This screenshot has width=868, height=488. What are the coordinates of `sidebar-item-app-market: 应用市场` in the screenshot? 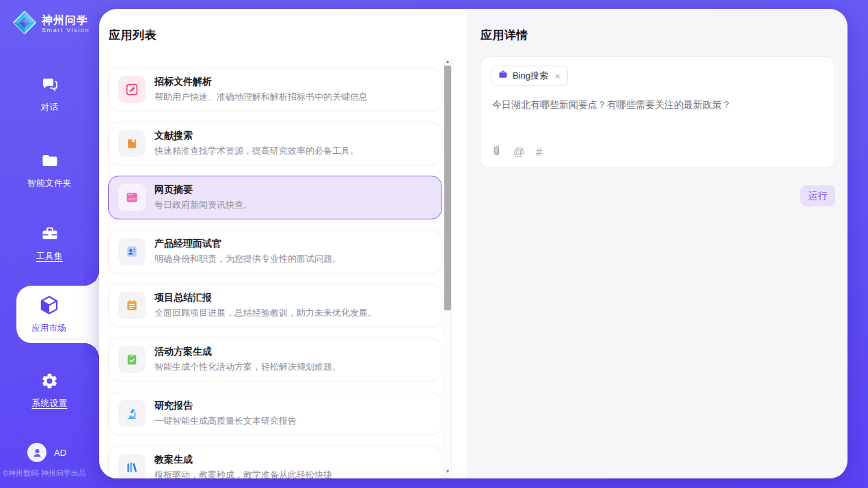 It's located at (57, 314).